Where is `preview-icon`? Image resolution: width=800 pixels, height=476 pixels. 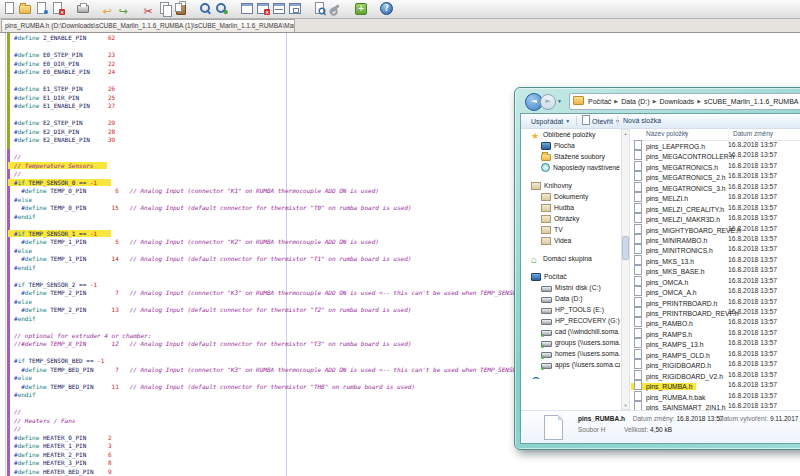
preview-icon is located at coordinates (319, 8).